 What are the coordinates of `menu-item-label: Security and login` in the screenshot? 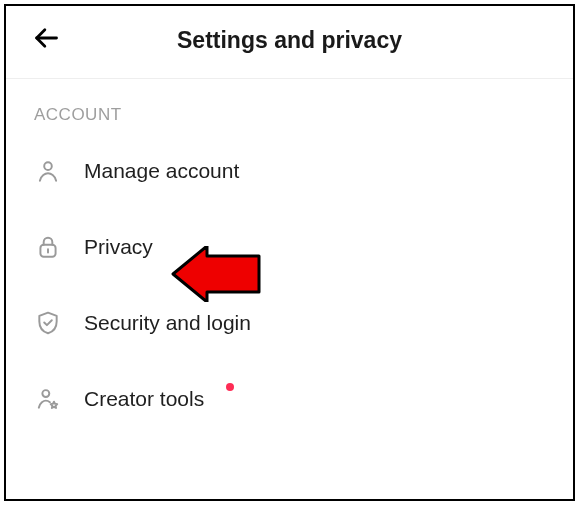 It's located at (168, 323).